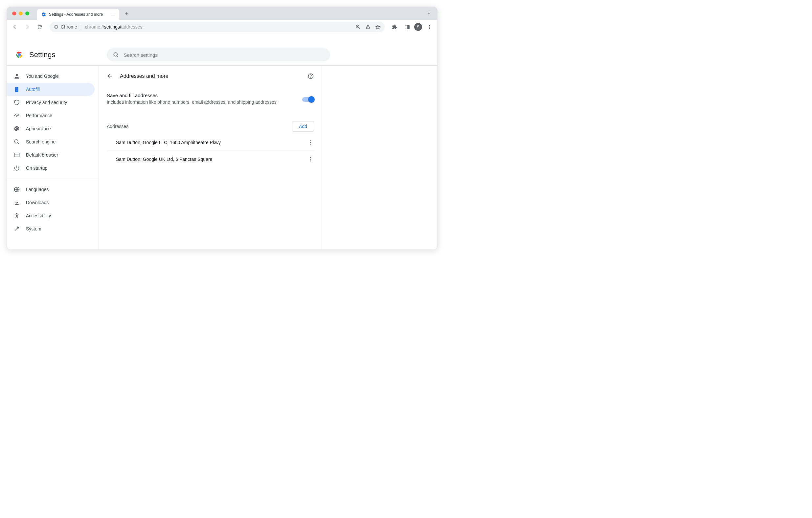 The height and width of the screenshot is (518, 812). I want to click on sidebar-item-languages: Languages, so click(51, 189).